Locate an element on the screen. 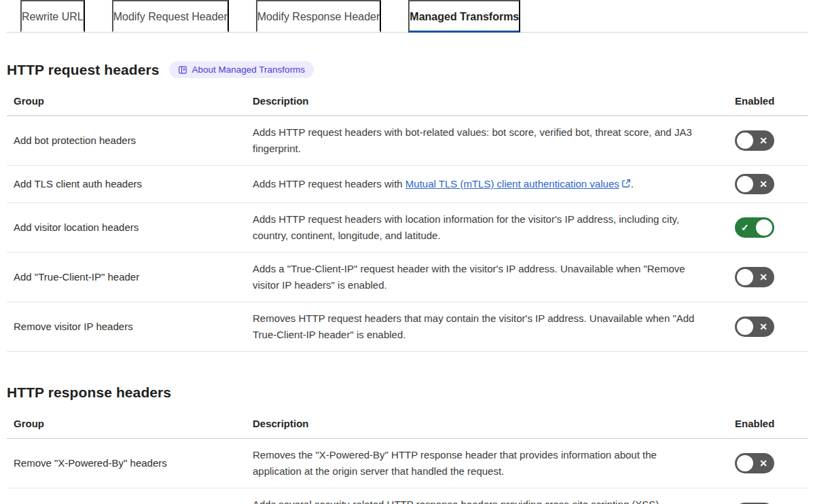  tab-modify-response-header: Modify Response Header is located at coordinates (319, 16).